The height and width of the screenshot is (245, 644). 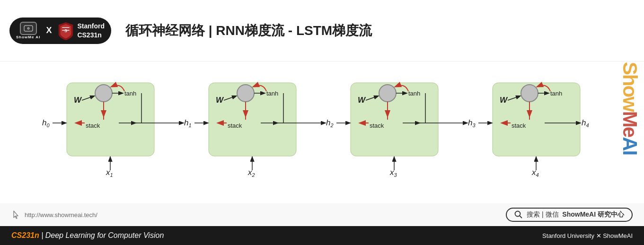 I want to click on search-icon, so click(x=519, y=215).